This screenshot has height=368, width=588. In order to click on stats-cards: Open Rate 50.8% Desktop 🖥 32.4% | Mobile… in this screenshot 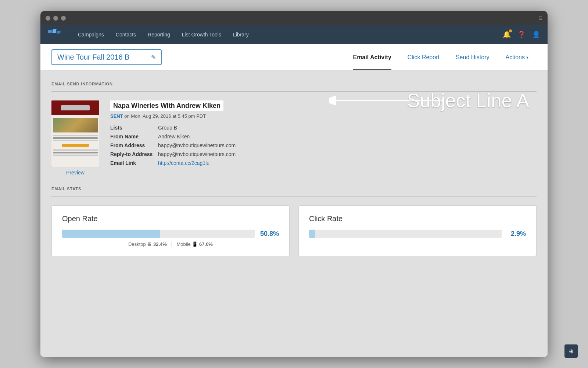, I will do `click(294, 231)`.